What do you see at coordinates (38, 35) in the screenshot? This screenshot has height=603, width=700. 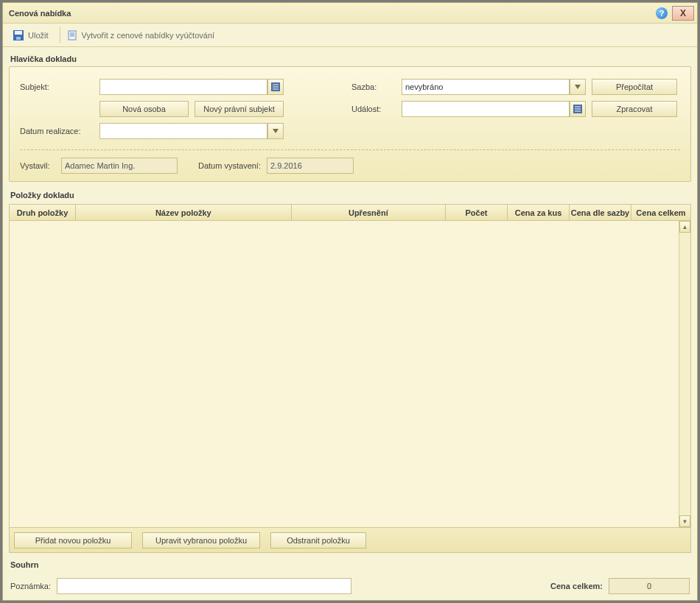 I see `save-label: Uložit` at bounding box center [38, 35].